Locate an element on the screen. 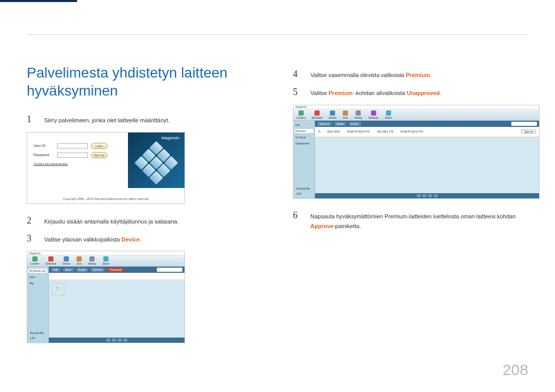  row-approve-button: Approve is located at coordinates (528, 132).